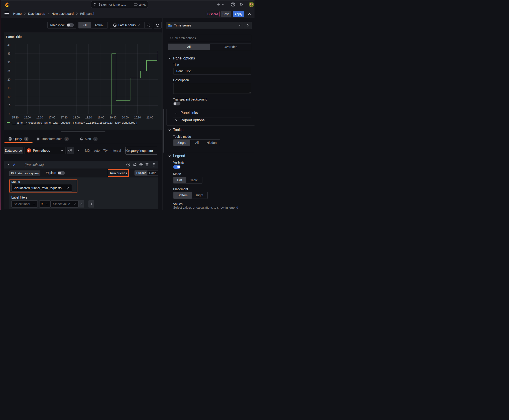  What do you see at coordinates (9, 54) in the screenshot?
I see `svg-text: 35` at bounding box center [9, 54].